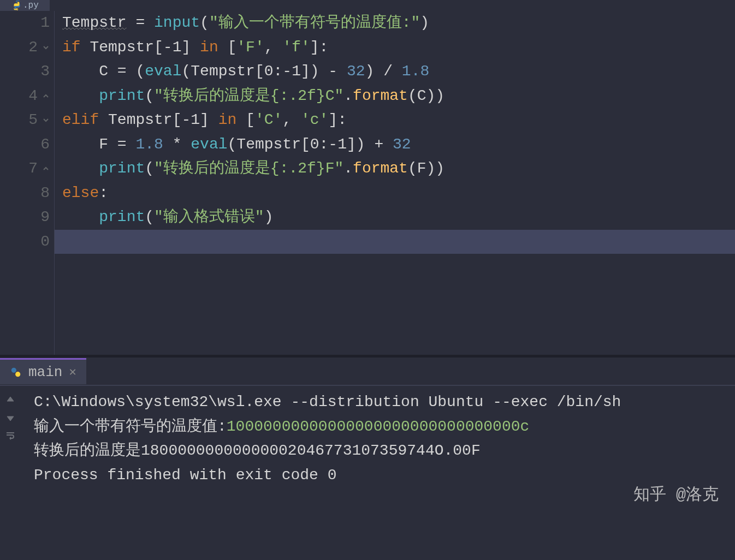 This screenshot has width=735, height=560. Describe the element at coordinates (72, 372) in the screenshot. I see `close-icon: ✕` at that location.